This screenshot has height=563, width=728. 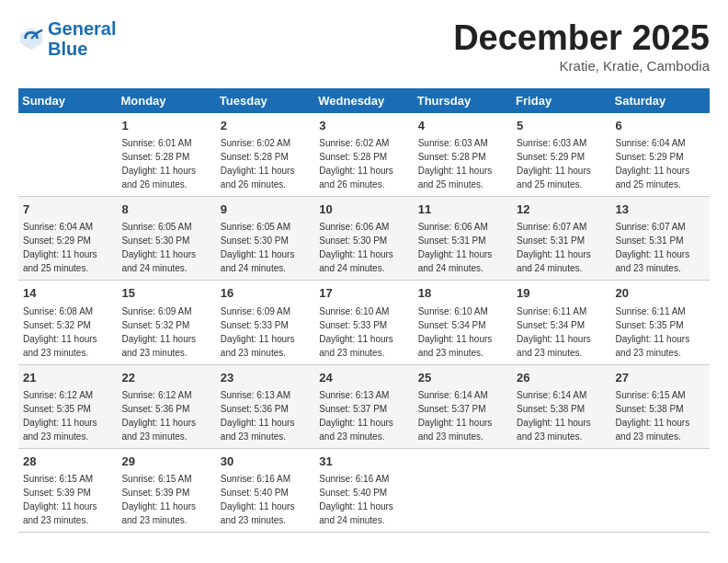 What do you see at coordinates (660, 322) in the screenshot?
I see `calendar-cell: 20Sunrise: 6:11 AM Sunset: 5:35 PM Dayli…` at bounding box center [660, 322].